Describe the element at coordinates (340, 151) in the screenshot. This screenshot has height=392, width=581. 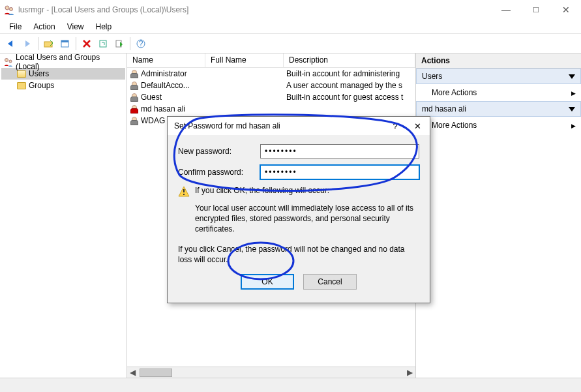
I see `new-password-input` at that location.